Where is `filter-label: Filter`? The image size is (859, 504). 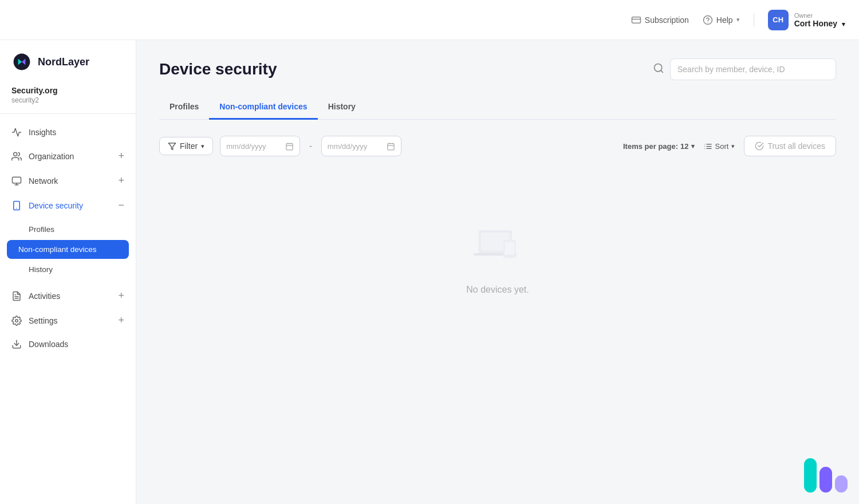
filter-label: Filter is located at coordinates (189, 146).